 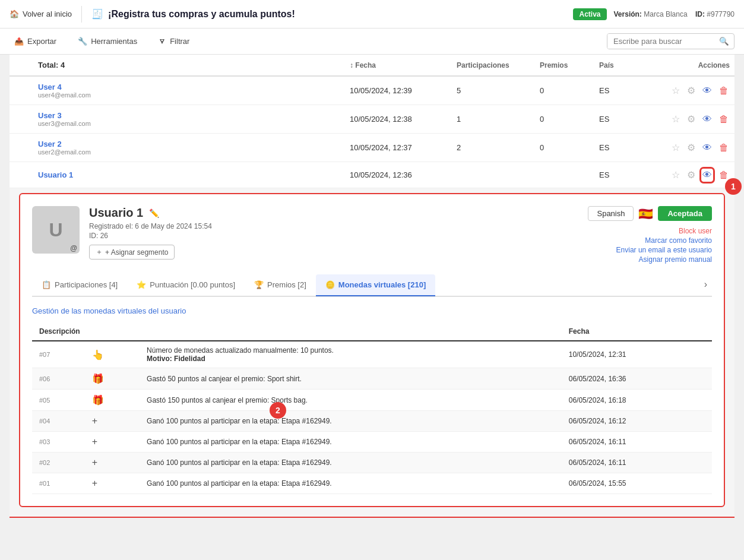 What do you see at coordinates (194, 119) in the screenshot?
I see `user-info: User 3 user3@email.com` at bounding box center [194, 119].